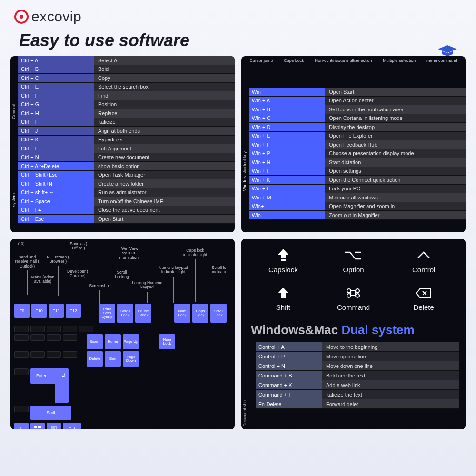 Image resolution: width=476 pixels, height=476 pixels. Describe the element at coordinates (127, 175) in the screenshot. I see `shortcut-row: Ctrl + Shift+EscOpen Task Manager` at that location.